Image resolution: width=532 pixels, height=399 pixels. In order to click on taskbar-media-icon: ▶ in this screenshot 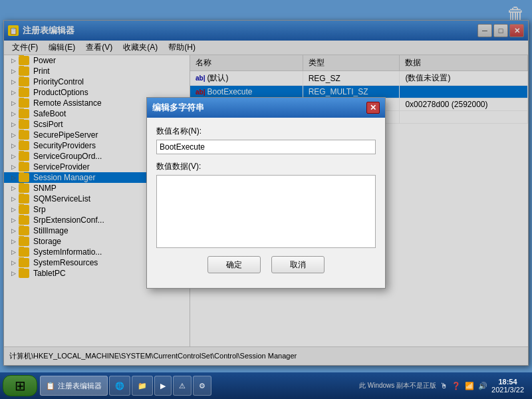, I will do `click(163, 386)`.